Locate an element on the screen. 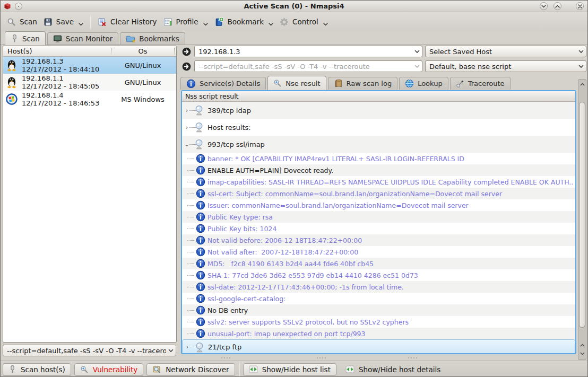 The height and width of the screenshot is (377, 588). toolbar-button-save: Save is located at coordinates (64, 22).